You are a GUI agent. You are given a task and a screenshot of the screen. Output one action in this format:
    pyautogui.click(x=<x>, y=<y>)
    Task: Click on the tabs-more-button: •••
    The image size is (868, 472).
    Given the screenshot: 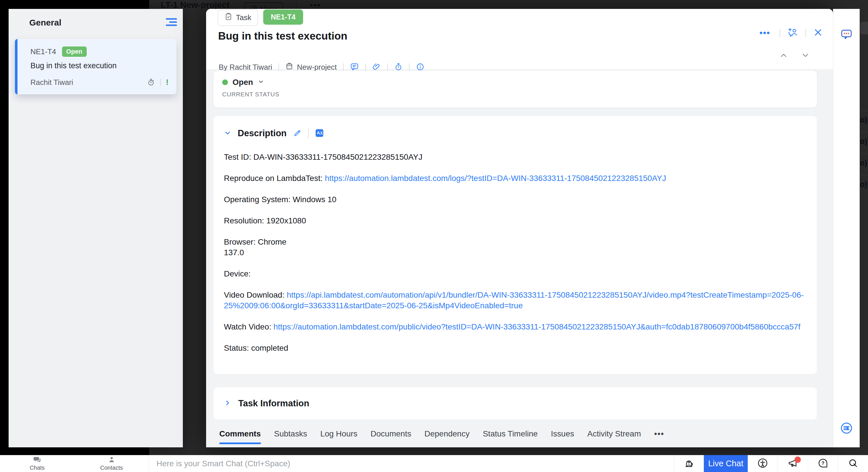 What is the action you would take?
    pyautogui.click(x=659, y=437)
    